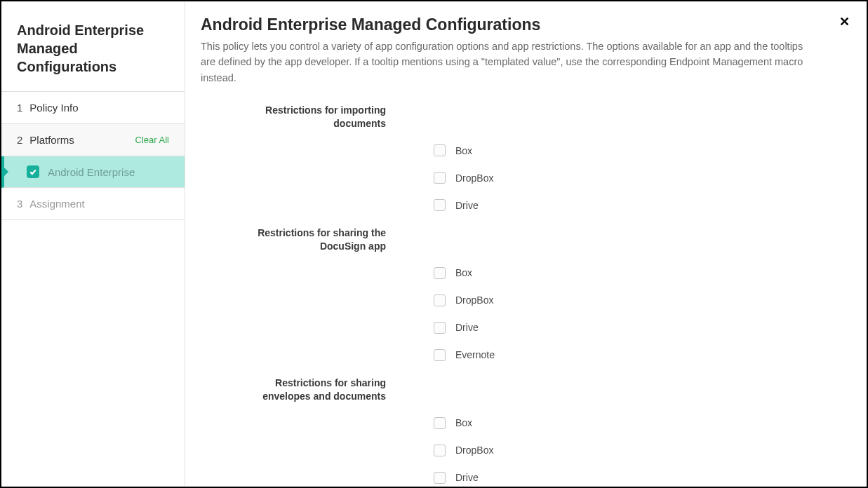  I want to click on close-button: ✕, so click(845, 22).